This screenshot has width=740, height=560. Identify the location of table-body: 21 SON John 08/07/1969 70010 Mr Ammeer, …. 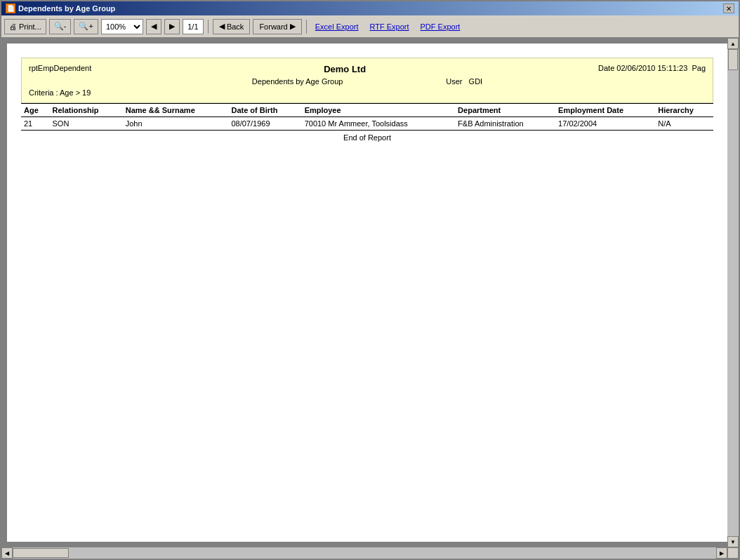
(367, 124).